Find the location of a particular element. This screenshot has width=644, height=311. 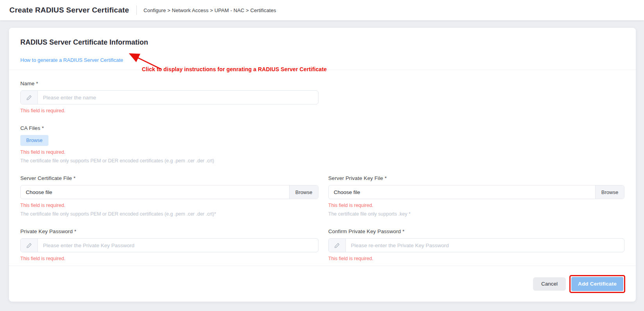

private-key-password-field: Private Key Password * This field is req… is located at coordinates (170, 245).